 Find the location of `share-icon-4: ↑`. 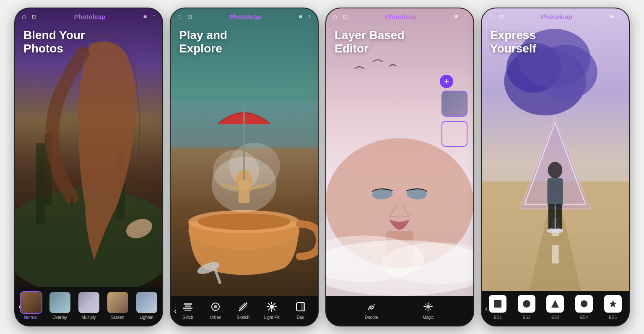

share-icon-4: ↑ is located at coordinates (621, 16).